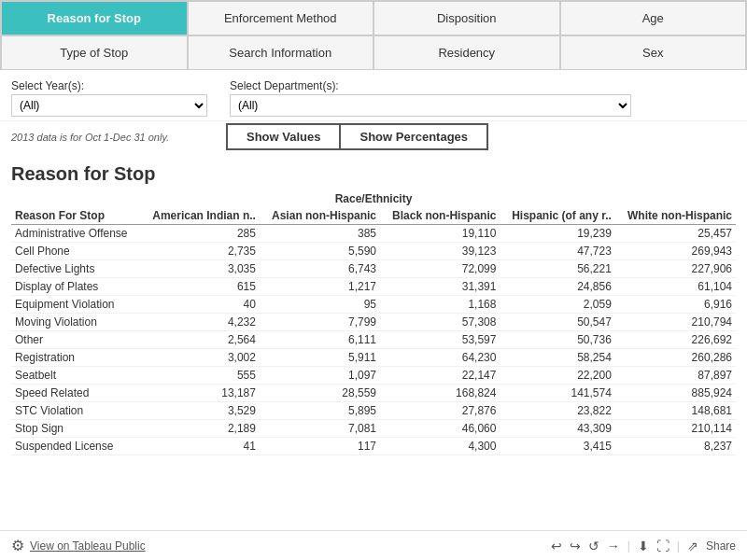  I want to click on cell-6-5: 226,692, so click(676, 340).